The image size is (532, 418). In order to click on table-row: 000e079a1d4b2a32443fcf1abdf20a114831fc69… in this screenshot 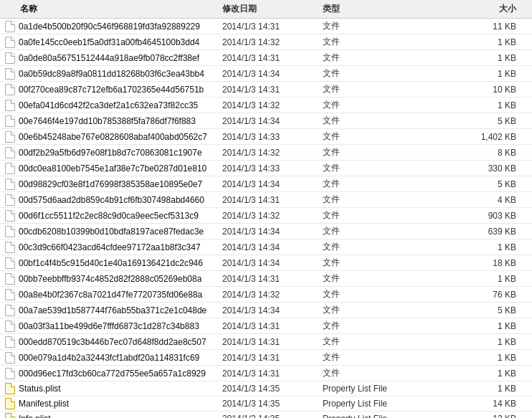, I will do `click(266, 358)`.